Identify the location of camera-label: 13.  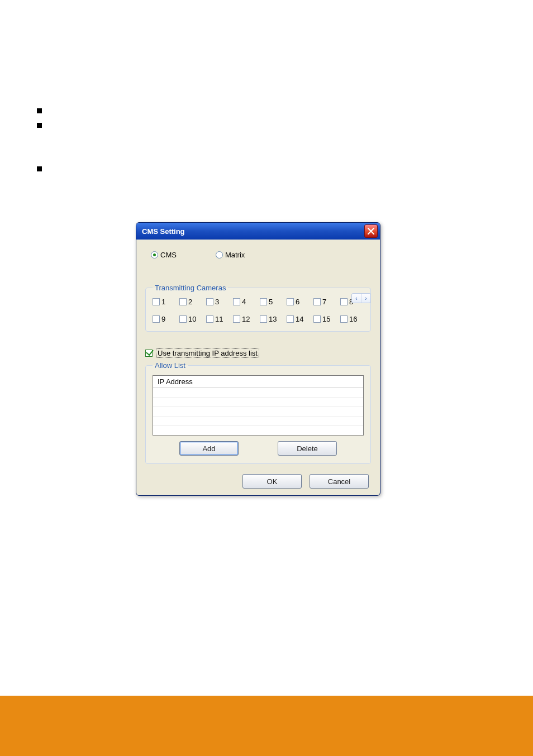
(273, 319).